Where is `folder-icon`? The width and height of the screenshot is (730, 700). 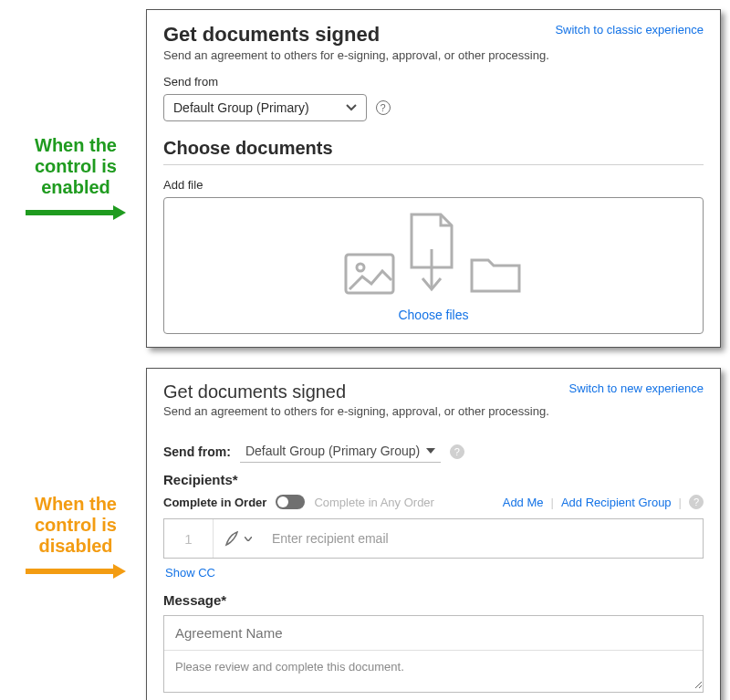 folder-icon is located at coordinates (495, 274).